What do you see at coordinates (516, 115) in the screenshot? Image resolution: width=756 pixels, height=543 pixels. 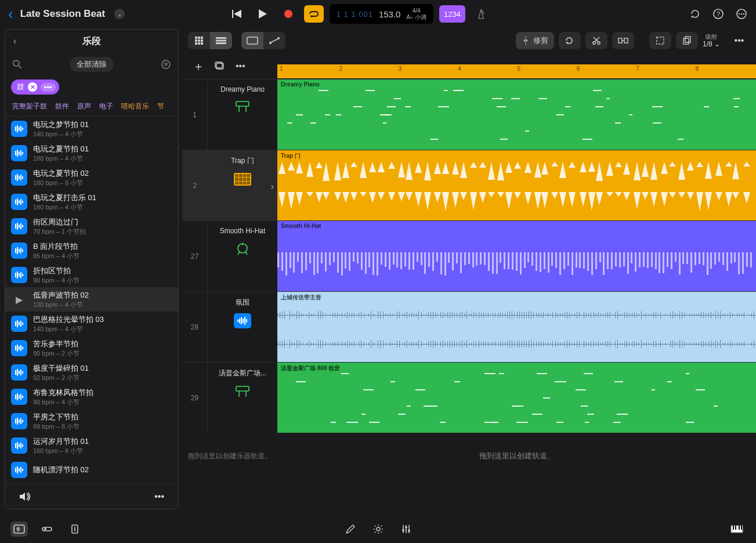 I see `track-lane: Dreamy Piano` at bounding box center [516, 115].